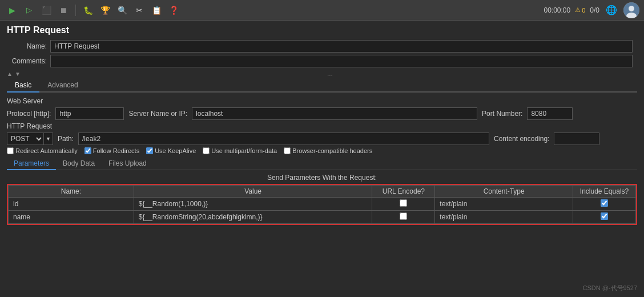 This screenshot has height=297, width=644. Describe the element at coordinates (42, 151) in the screenshot. I see `checkbox-redirect-auto: Redirect Automatically` at that location.